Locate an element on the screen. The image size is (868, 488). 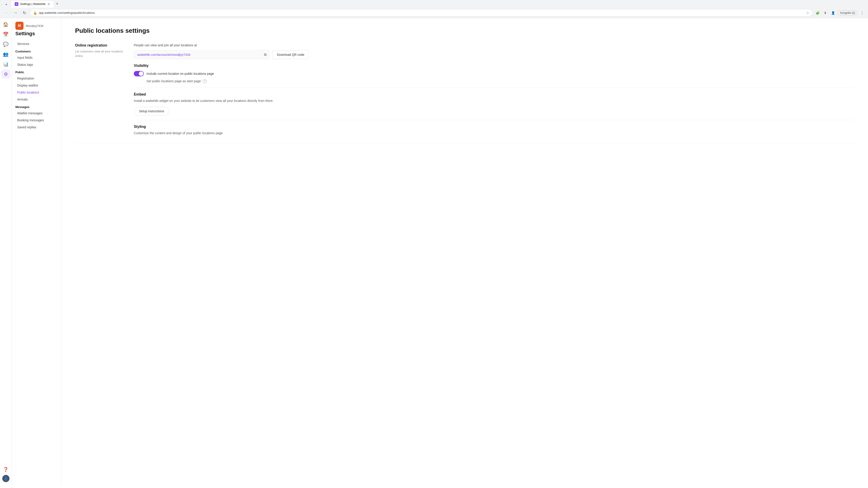
page-title: Public locations settings is located at coordinates (465, 31).